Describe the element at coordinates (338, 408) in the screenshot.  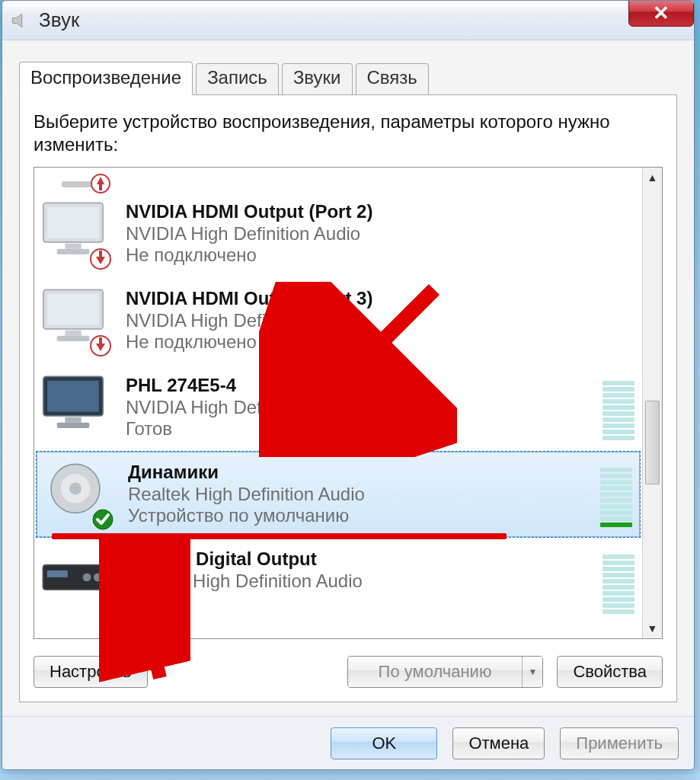
I see `device-row: PHL 274E5-4 NVIDIA High Definition Audio…` at that location.